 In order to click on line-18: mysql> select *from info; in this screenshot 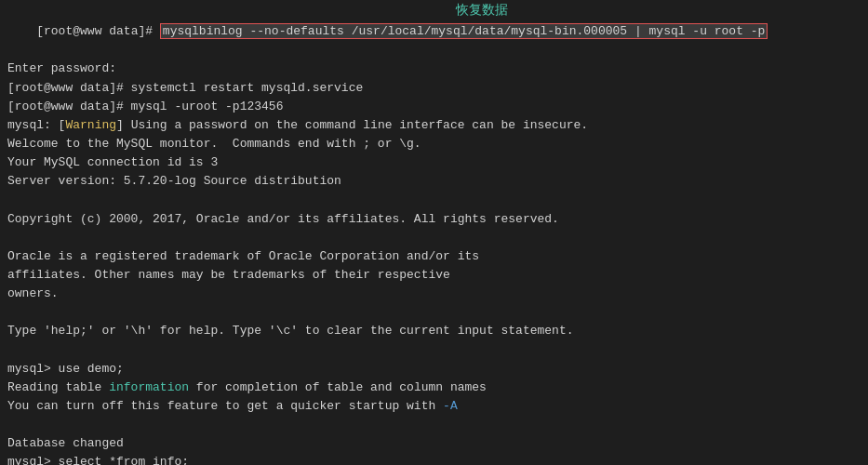, I will do `click(434, 459)`.